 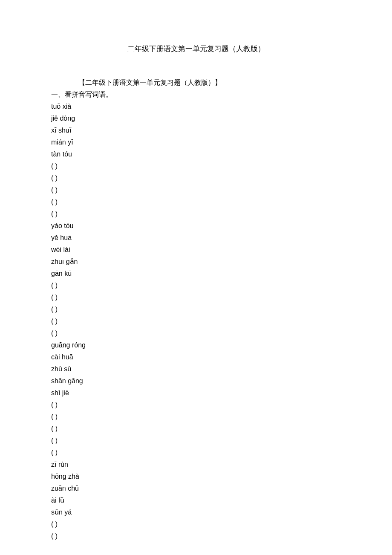 What do you see at coordinates (196, 95) in the screenshot?
I see `section-1-heading: 一、看拼音写词语。` at bounding box center [196, 95].